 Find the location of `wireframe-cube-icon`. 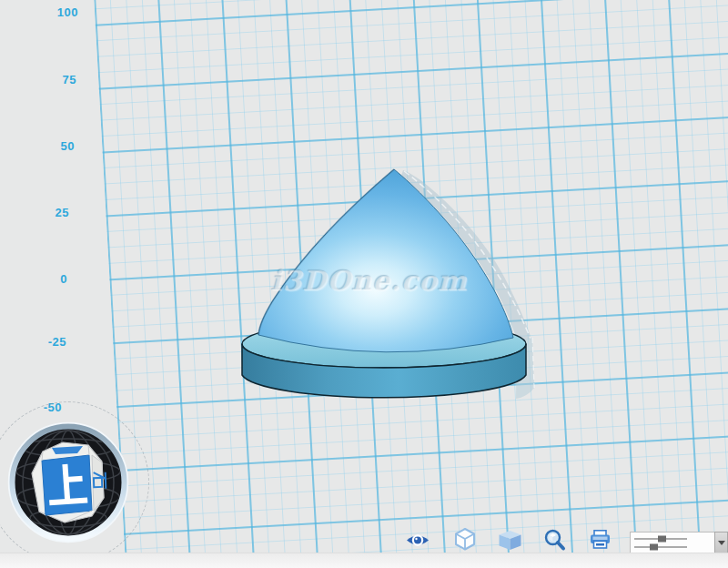

wireframe-cube-icon is located at coordinates (465, 539).